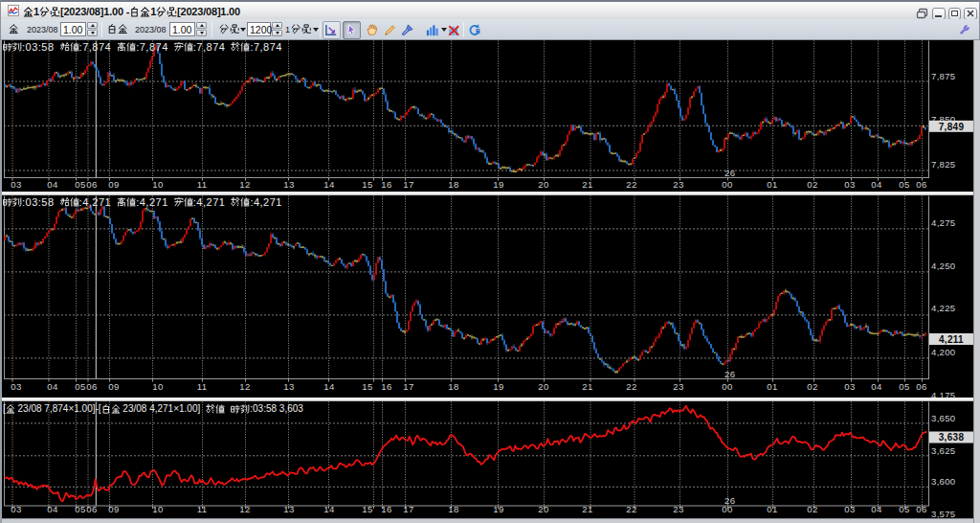 The image size is (980, 523). Describe the element at coordinates (944, 77) in the screenshot. I see `svg-text: 7,875` at that location.